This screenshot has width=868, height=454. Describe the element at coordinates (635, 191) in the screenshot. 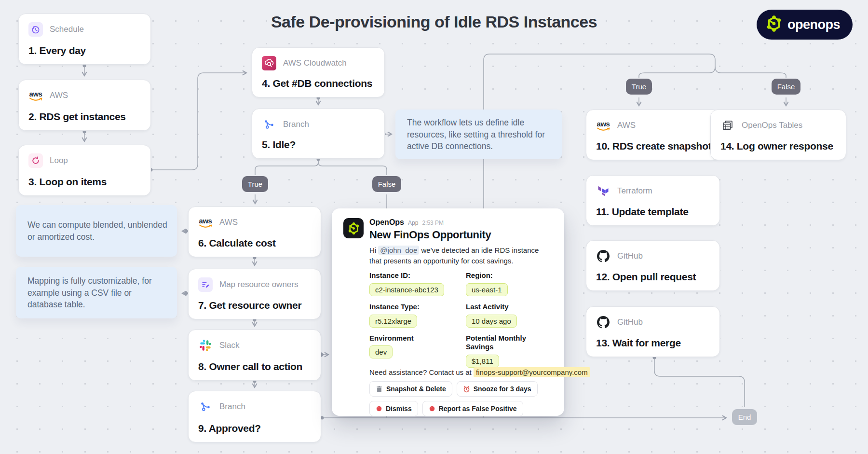

I see `node-app-label: Terraform` at that location.